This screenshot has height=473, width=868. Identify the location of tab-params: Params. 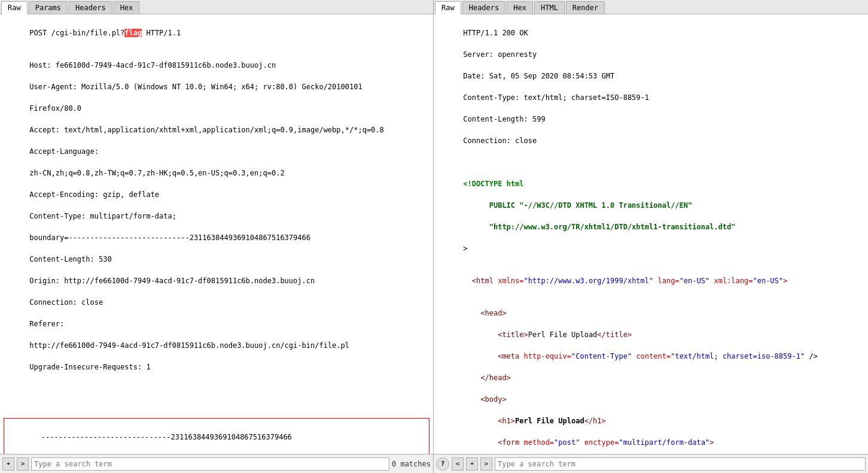
(48, 7).